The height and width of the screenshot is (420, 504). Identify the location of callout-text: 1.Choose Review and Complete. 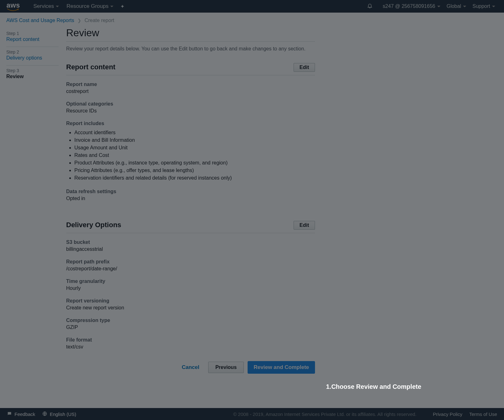
(374, 387).